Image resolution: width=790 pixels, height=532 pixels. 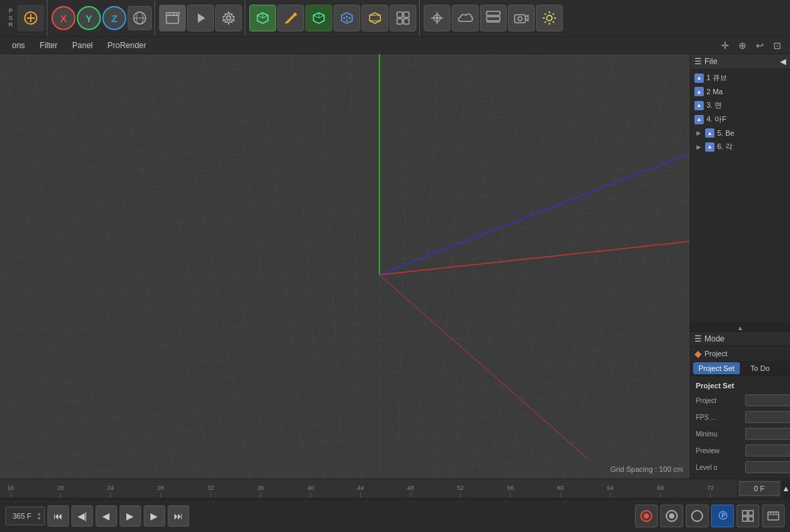 What do you see at coordinates (698, 61) in the screenshot?
I see `hamburger-icon: ☰` at bounding box center [698, 61].